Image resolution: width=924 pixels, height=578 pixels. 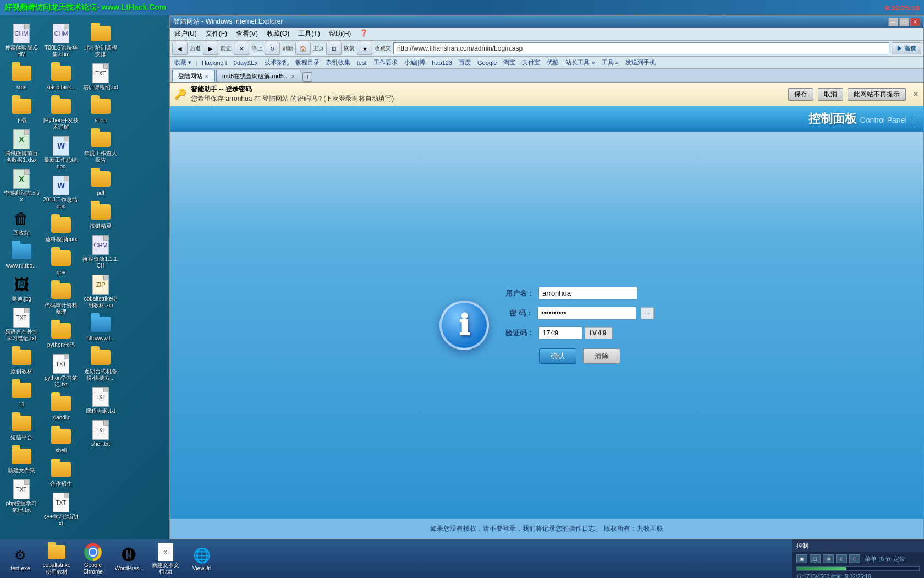 What do you see at coordinates (647, 313) in the screenshot?
I see `show-password-button: ···` at bounding box center [647, 313].